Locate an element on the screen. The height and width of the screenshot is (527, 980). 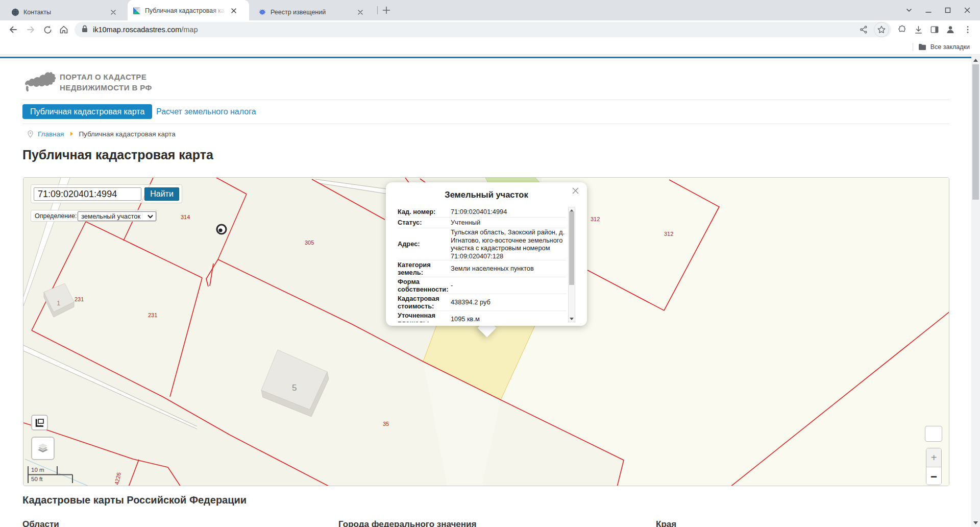
scale-feet: 50 ft is located at coordinates (37, 479).